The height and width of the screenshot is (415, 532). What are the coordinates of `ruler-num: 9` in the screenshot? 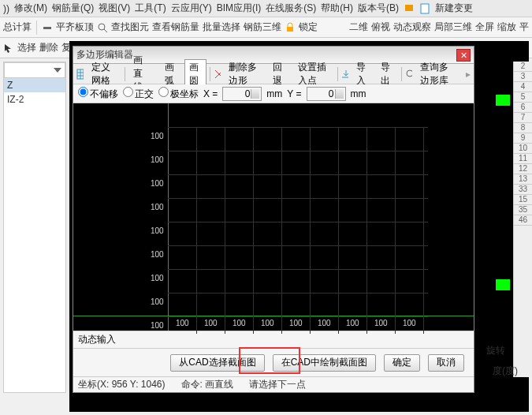 It's located at (523, 139).